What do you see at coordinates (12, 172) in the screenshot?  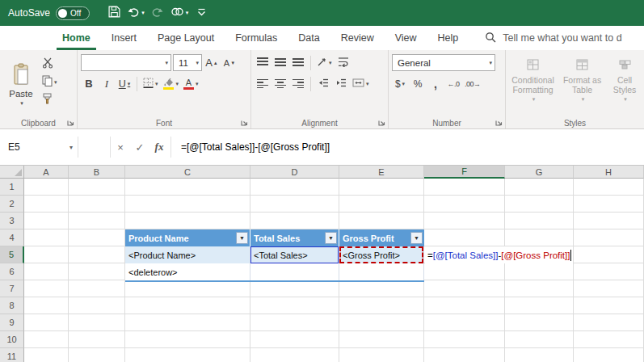 I see `select-all-button` at bounding box center [12, 172].